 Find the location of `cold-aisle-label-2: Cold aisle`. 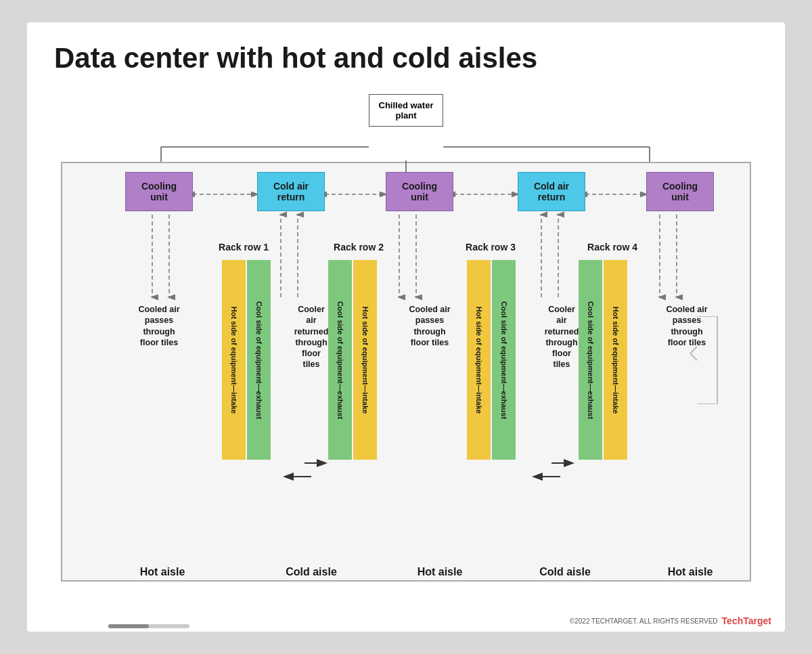

cold-aisle-label-2: Cold aisle is located at coordinates (565, 572).